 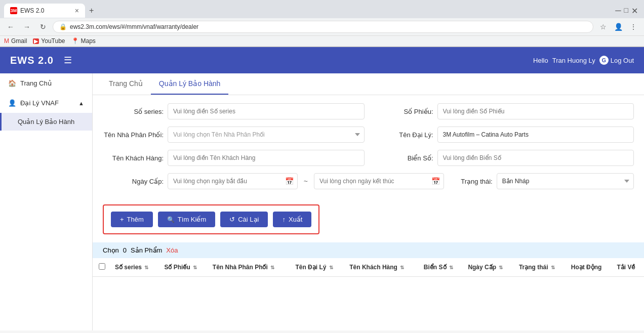 What do you see at coordinates (266, 158) in the screenshot?
I see `khach-hang-input` at bounding box center [266, 158].